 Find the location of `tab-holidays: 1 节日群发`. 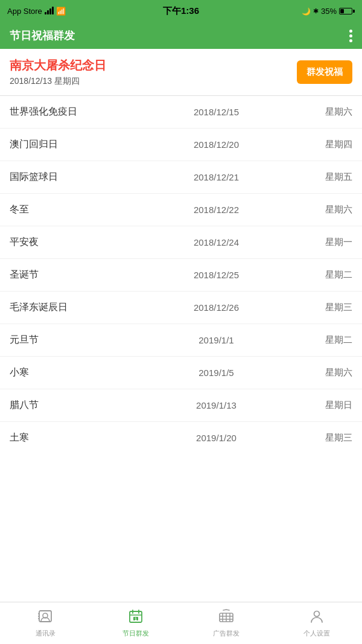

tab-holidays: 1 节日群发 is located at coordinates (136, 623).